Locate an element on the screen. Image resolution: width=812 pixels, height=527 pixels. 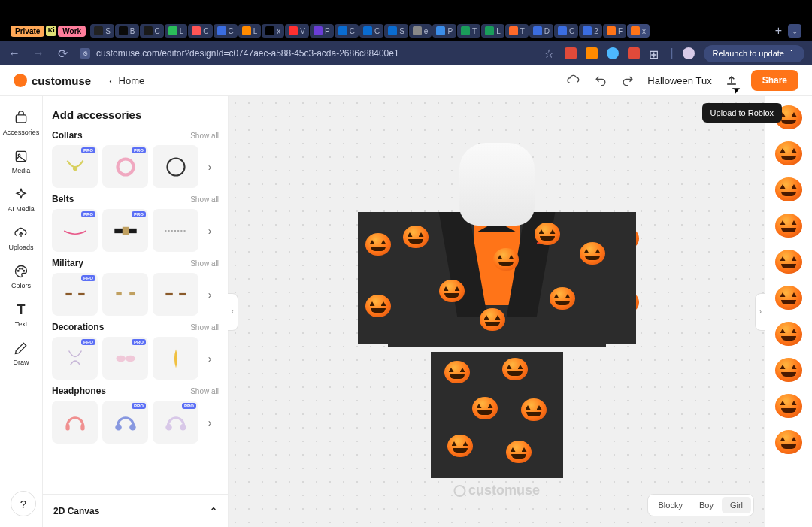
browser-tab: F is located at coordinates (615, 31).